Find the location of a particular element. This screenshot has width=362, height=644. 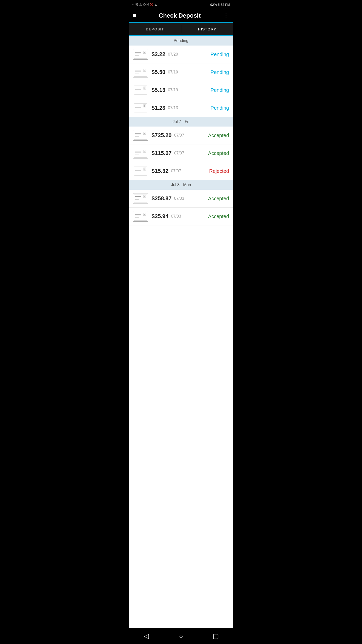

list-item: $ $5.5007/19Pending is located at coordinates (181, 72).